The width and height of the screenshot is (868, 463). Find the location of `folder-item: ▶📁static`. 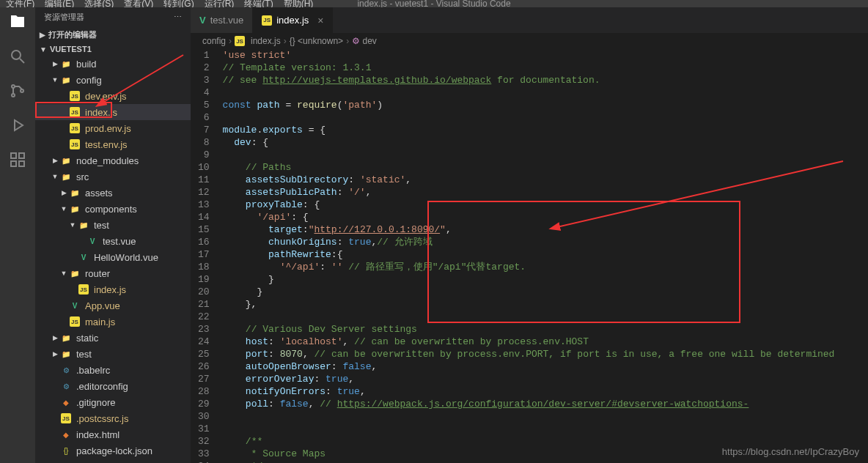

folder-item: ▶📁static is located at coordinates (113, 338).